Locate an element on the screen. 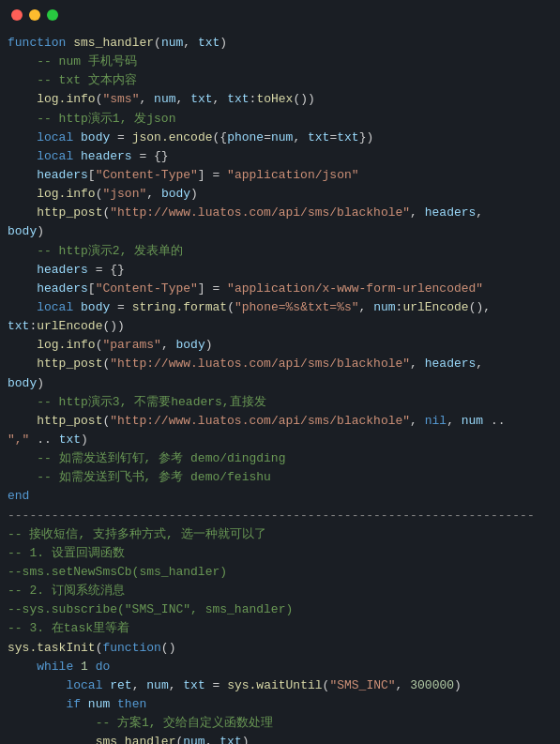 The width and height of the screenshot is (560, 744). code-line: log.info("json", body) is located at coordinates (280, 194).